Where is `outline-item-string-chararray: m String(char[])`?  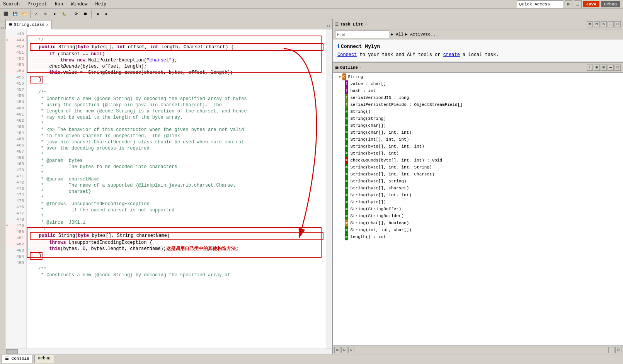 outline-item-string-chararray: m String(char[]) is located at coordinates (478, 126).